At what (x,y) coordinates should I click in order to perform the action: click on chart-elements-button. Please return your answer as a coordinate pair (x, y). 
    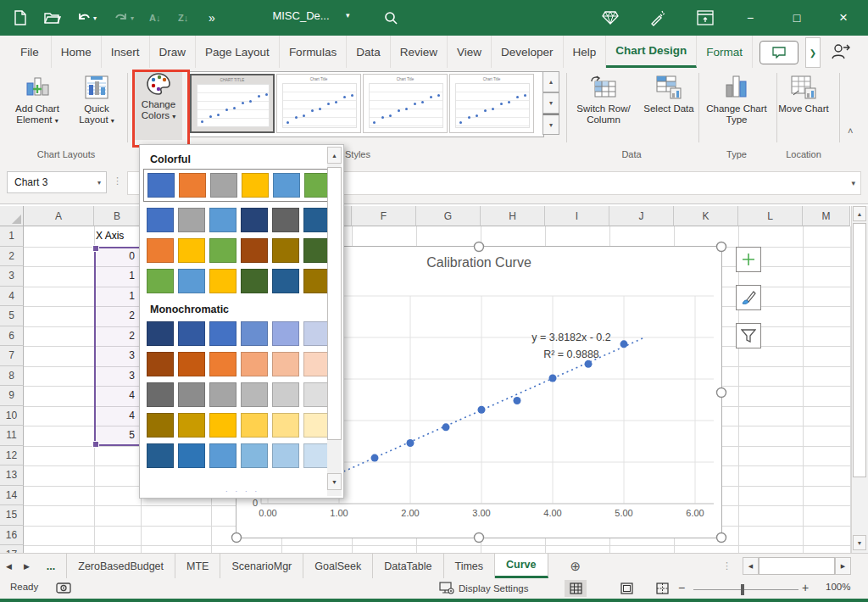
    Looking at the image, I should click on (748, 259).